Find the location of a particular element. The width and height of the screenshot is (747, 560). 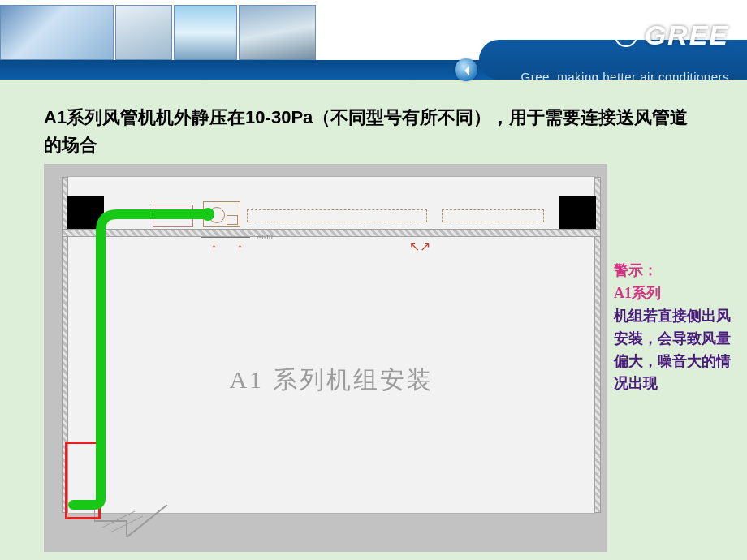

brand-name: GREE is located at coordinates (687, 36).